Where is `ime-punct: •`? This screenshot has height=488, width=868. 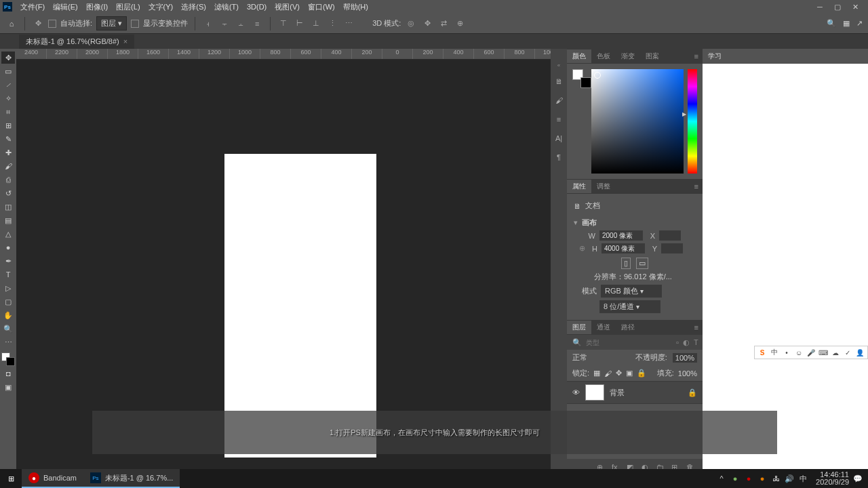 ime-punct: • is located at coordinates (787, 352).